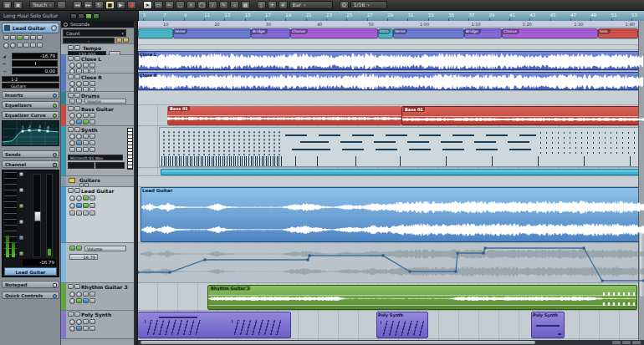  Describe the element at coordinates (110, 5) in the screenshot. I see `stop-button: ■` at that location.